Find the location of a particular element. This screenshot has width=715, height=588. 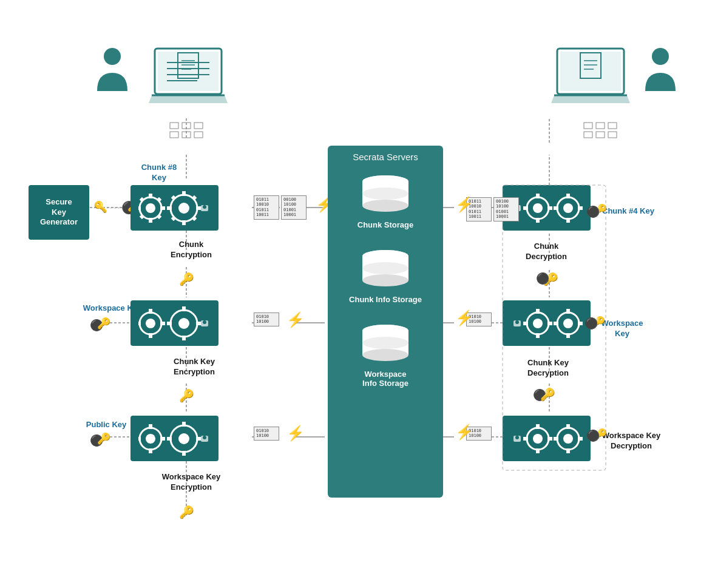

chunk-info-storage-container: Chunk Info Storage is located at coordinates (385, 277).